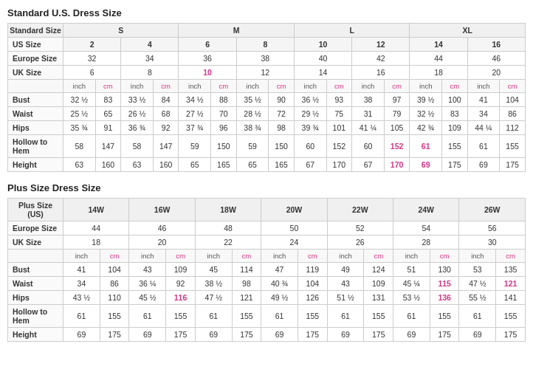 The width and height of the screenshot is (533, 392). I want to click on plus-measurement-val: 136, so click(444, 298).